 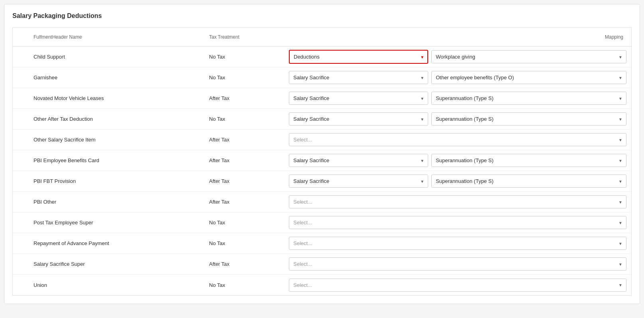 I want to click on table-row: Salary Sacrifice SuperAfter TaxSelect...…, so click(x=322, y=264).